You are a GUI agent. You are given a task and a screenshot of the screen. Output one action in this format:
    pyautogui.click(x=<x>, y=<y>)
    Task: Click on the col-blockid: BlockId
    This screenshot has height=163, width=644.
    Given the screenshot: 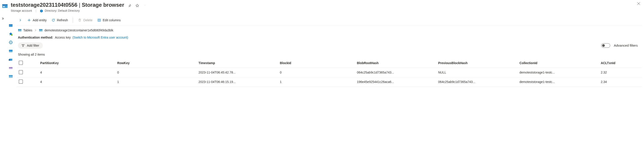 What is the action you would take?
    pyautogui.click(x=316, y=63)
    